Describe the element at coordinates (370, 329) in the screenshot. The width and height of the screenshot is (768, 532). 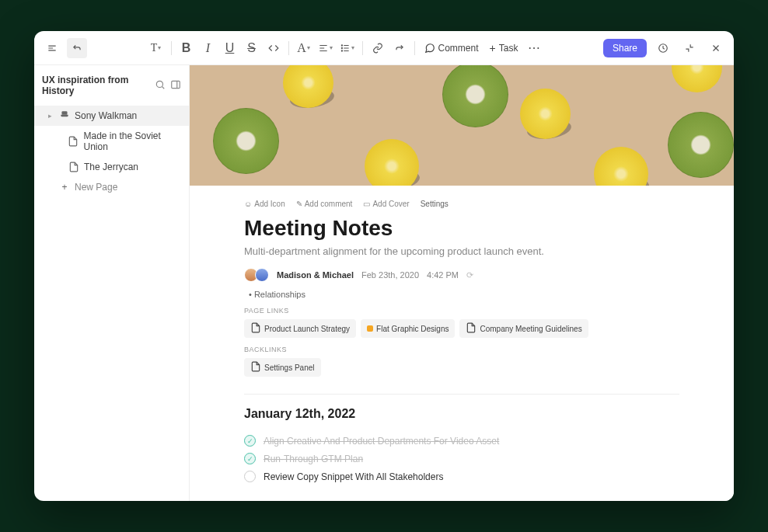
I see `color-swatch-icon` at that location.